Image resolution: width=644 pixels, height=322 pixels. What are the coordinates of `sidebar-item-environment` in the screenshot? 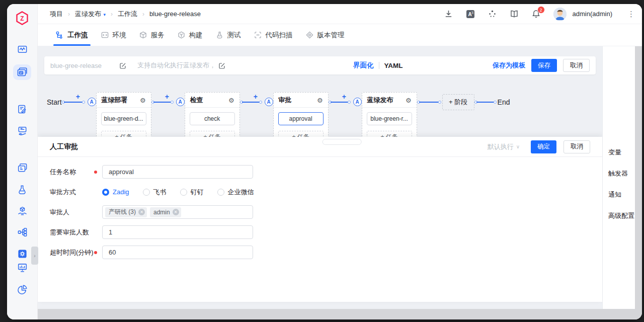 It's located at (22, 232).